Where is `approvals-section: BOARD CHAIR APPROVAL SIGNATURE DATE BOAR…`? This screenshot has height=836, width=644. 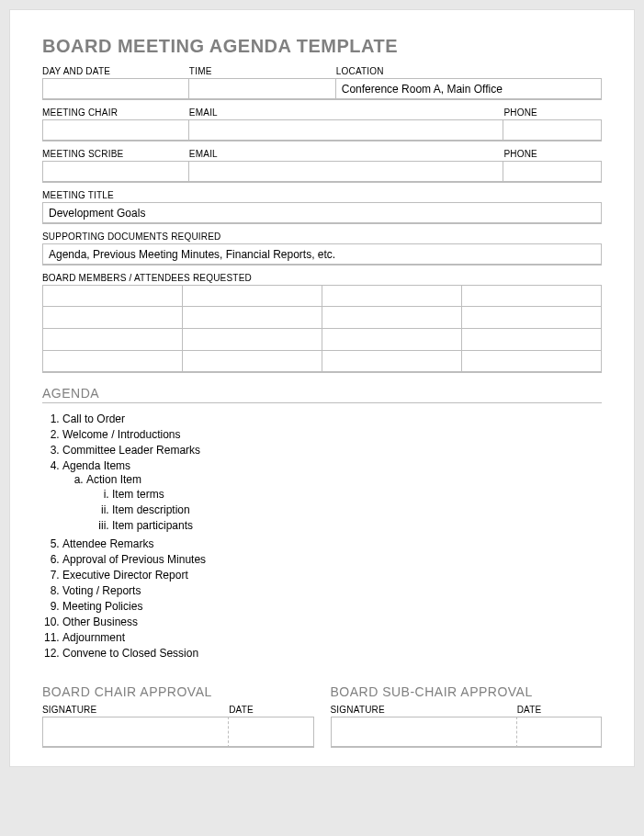
approvals-section: BOARD CHAIR APPROVAL SIGNATURE DATE BOAR… is located at coordinates (322, 717).